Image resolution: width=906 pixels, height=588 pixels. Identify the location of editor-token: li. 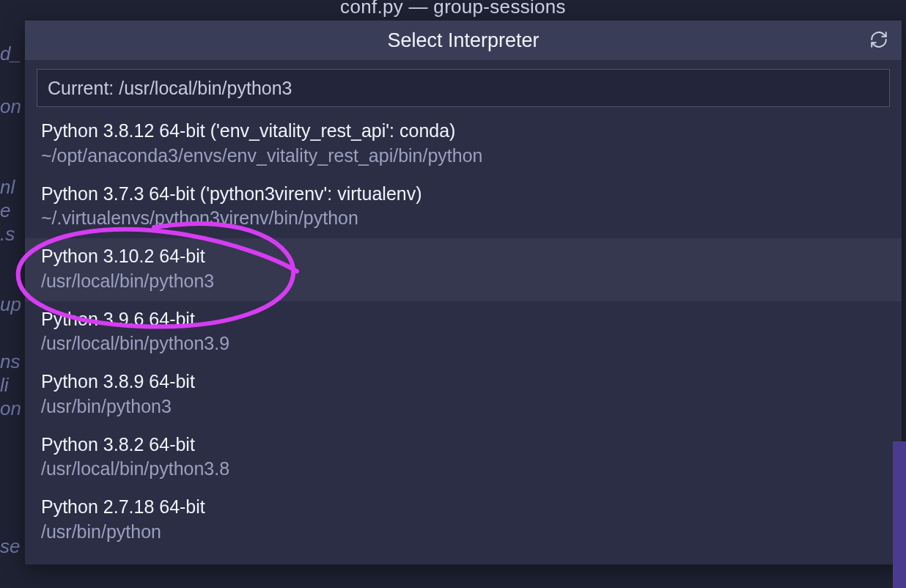
(4, 386).